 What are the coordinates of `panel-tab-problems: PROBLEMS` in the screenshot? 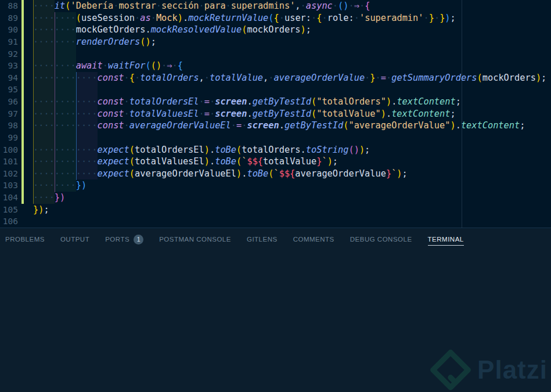 It's located at (25, 239).